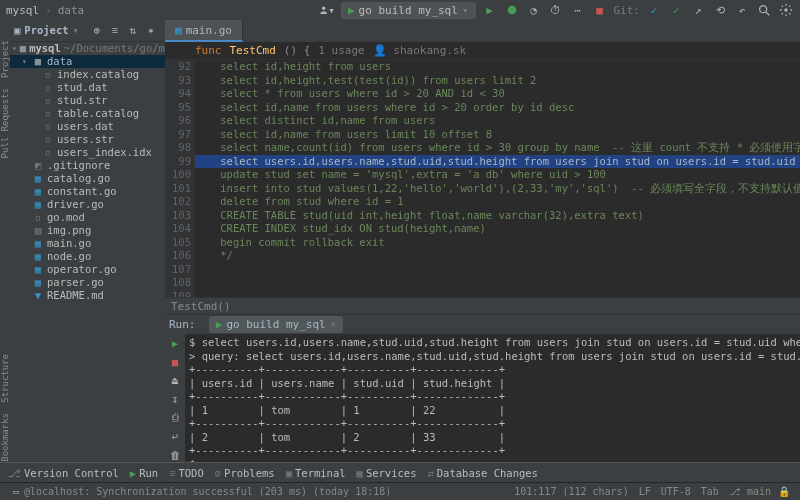 Image resolution: width=800 pixels, height=500 pixels. What do you see at coordinates (88, 256) in the screenshot?
I see `tree-item: ▦node.go` at bounding box center [88, 256].